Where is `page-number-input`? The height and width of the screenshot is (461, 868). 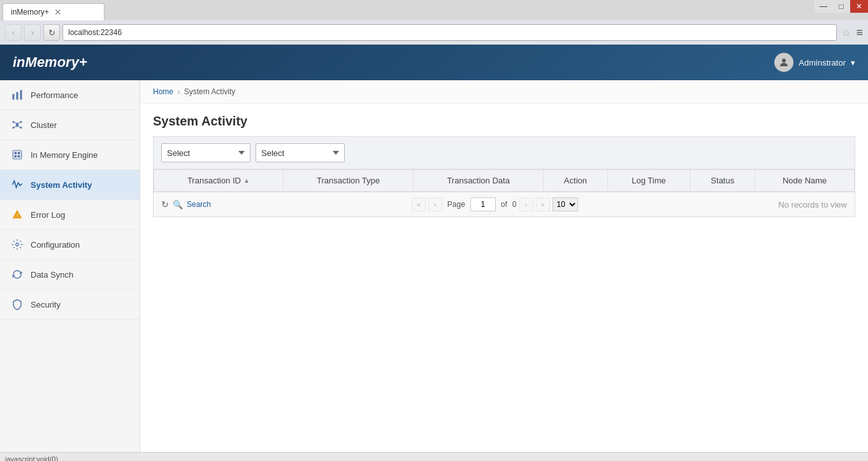 page-number-input is located at coordinates (483, 204).